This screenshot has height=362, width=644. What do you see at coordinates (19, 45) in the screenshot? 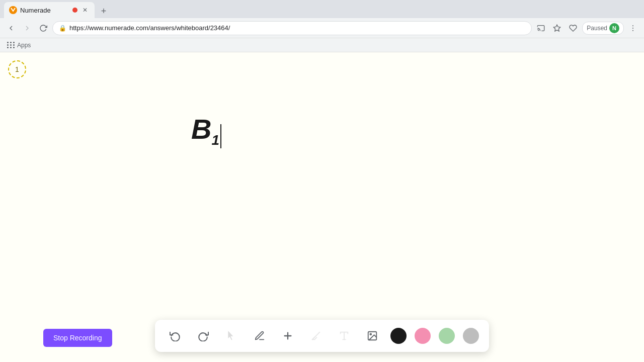
I see `apps-bookmark: Apps` at bounding box center [19, 45].